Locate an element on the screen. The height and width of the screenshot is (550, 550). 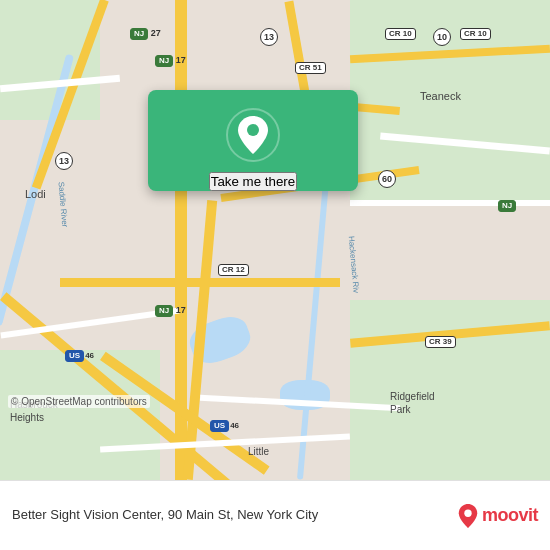
cr39-label: CR 39 is located at coordinates (440, 342).